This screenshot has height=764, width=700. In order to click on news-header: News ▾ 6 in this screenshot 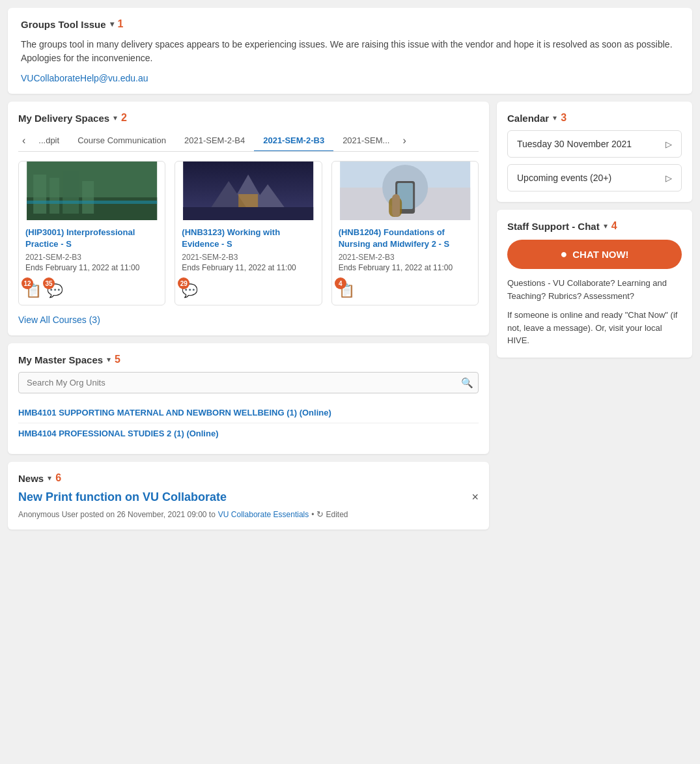, I will do `click(249, 478)`.